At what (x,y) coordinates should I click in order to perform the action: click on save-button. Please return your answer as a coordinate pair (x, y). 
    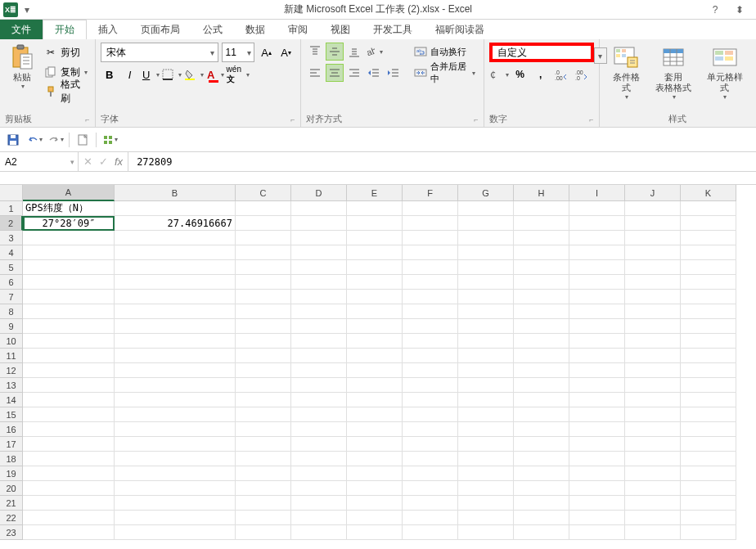
    Looking at the image, I should click on (13, 140).